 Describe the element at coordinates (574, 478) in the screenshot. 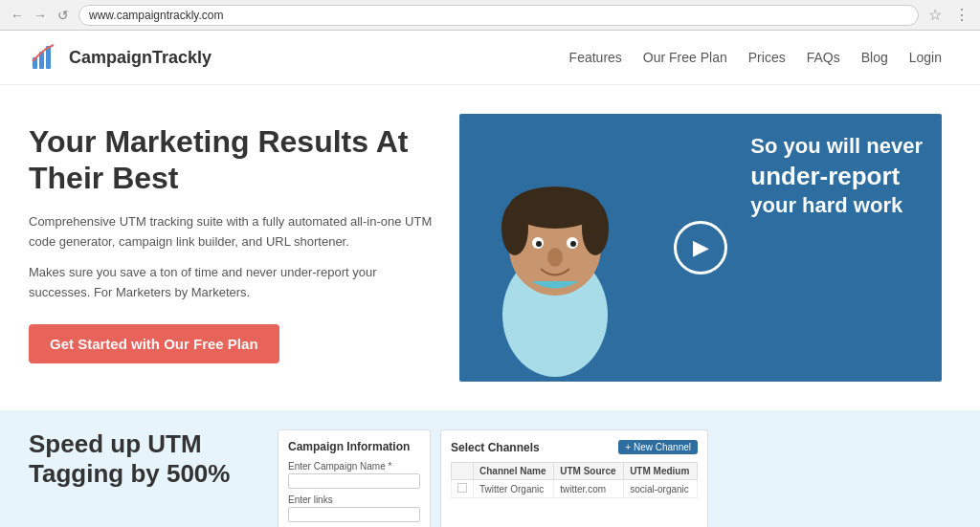

I see `channels-panel: Select Channels + New Channel Channel Na…` at that location.